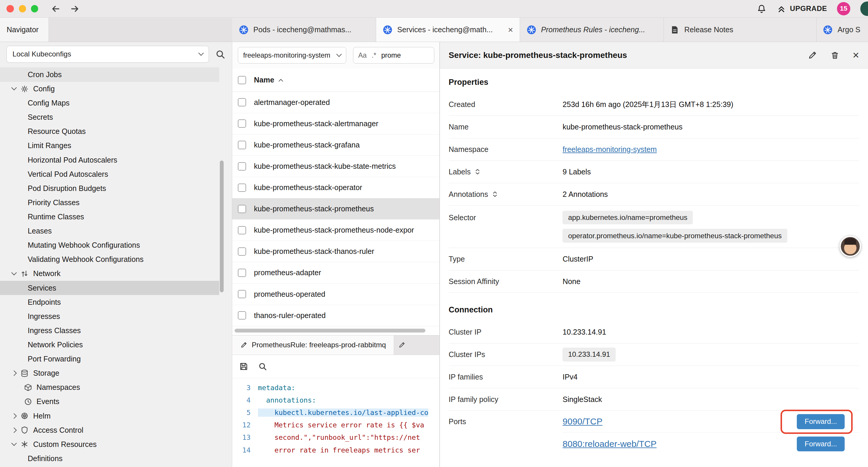 The image size is (868, 467). What do you see at coordinates (336, 273) in the screenshot?
I see `table-row: prometheus-adapter` at bounding box center [336, 273].